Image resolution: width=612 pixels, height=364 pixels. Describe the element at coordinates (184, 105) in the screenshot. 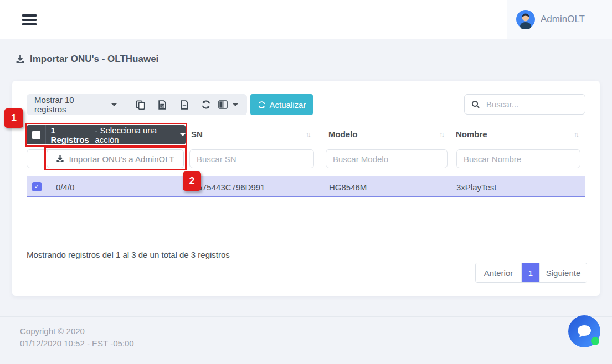

I see `pdf-export-button` at that location.